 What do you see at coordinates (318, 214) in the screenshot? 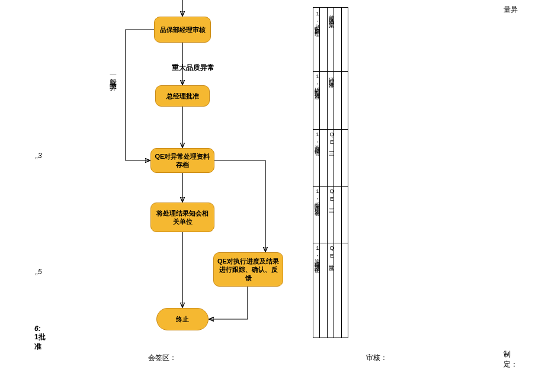
I see `side-cell: 1・相関単位知会` at bounding box center [318, 214].